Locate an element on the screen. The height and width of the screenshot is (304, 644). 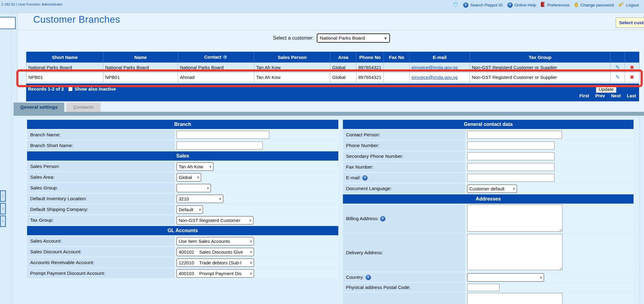
update-button: Update is located at coordinates (606, 89).